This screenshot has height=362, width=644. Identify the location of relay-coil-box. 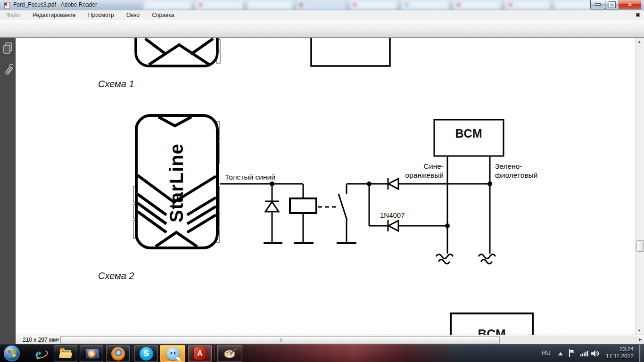
(303, 206).